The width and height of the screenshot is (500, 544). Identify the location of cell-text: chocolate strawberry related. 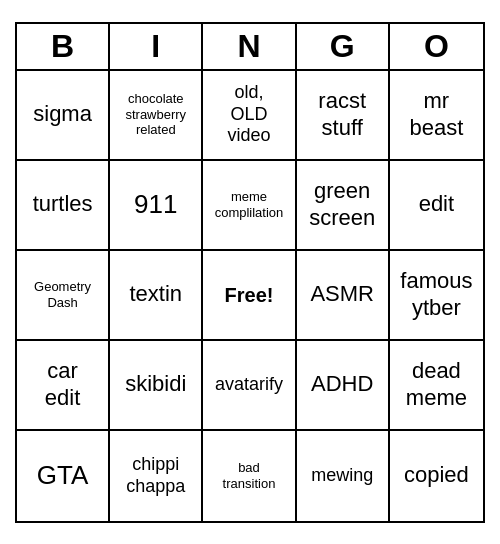
(156, 114).